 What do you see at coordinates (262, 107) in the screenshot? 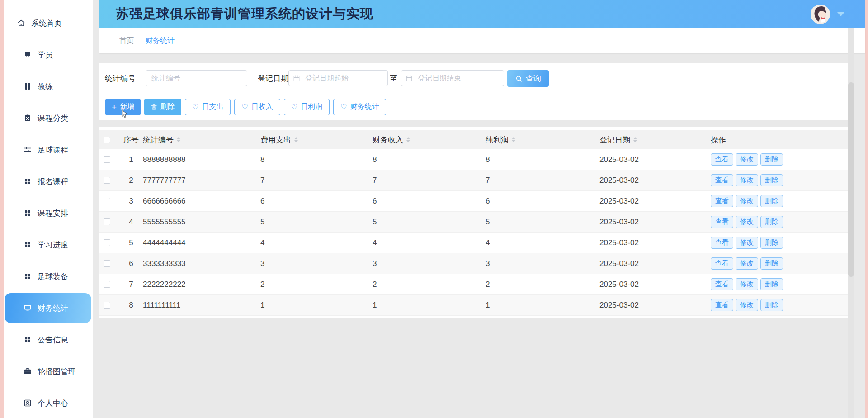
I see `filter-button-label: 日收入` at bounding box center [262, 107].